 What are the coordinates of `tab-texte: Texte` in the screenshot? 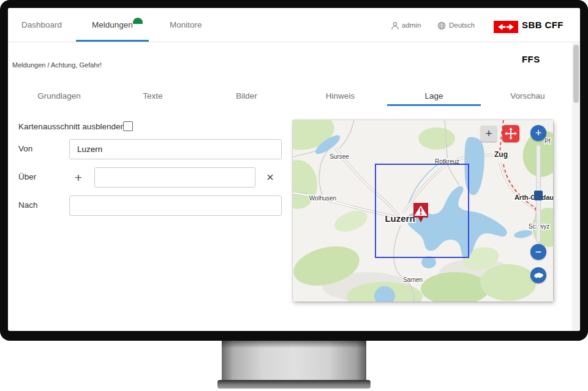 It's located at (153, 96).